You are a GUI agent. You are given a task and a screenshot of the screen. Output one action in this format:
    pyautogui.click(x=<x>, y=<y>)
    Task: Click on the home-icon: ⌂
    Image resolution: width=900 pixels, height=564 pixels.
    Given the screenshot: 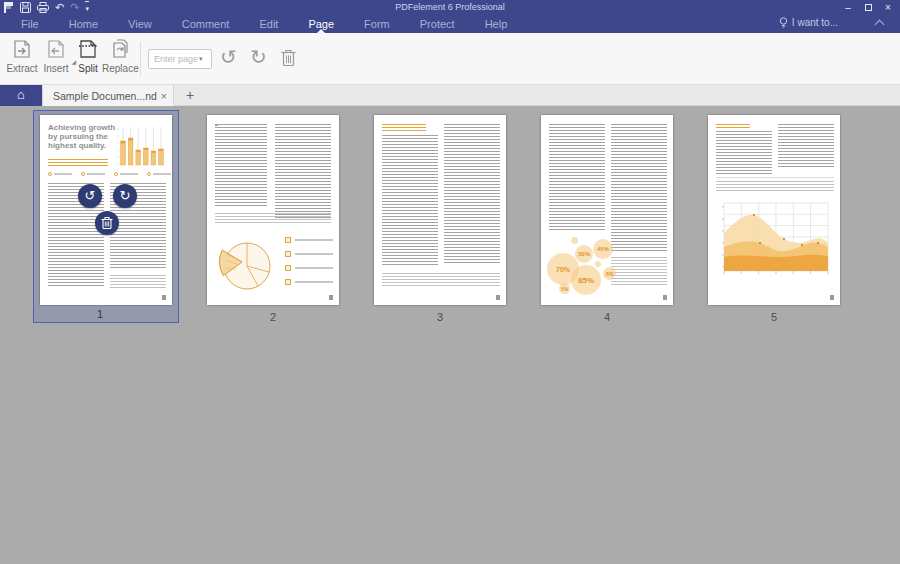 What is the action you would take?
    pyautogui.click(x=21, y=94)
    